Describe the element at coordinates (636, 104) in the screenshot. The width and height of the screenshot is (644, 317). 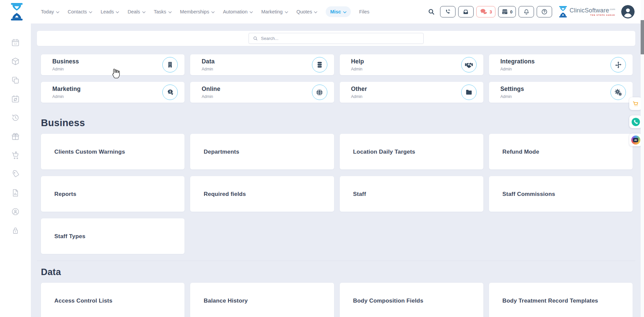
I see `cart-button` at that location.